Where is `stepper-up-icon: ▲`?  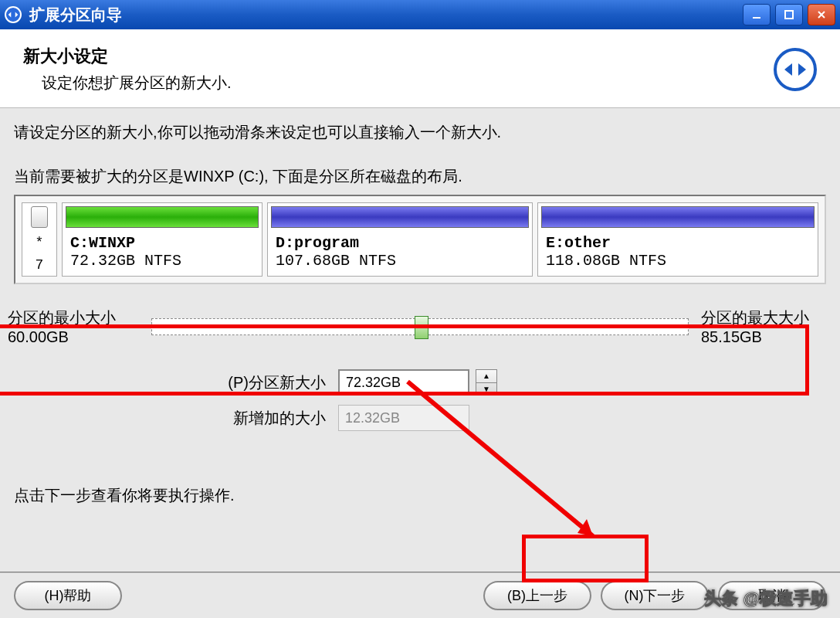 stepper-up-icon: ▲ is located at coordinates (486, 377).